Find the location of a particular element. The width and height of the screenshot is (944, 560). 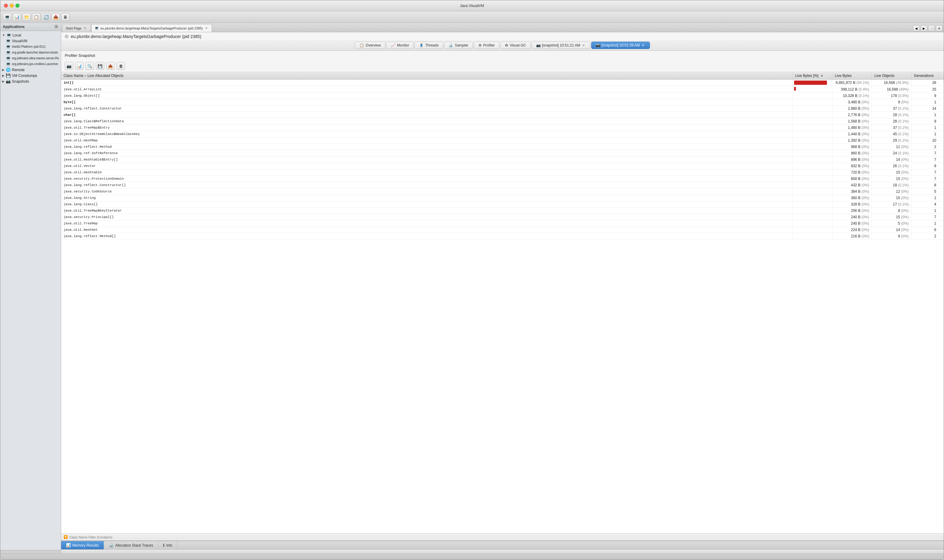

table-row: java.io.ObjectStreamClass$WeakClassKey1,… is located at coordinates (502, 134).